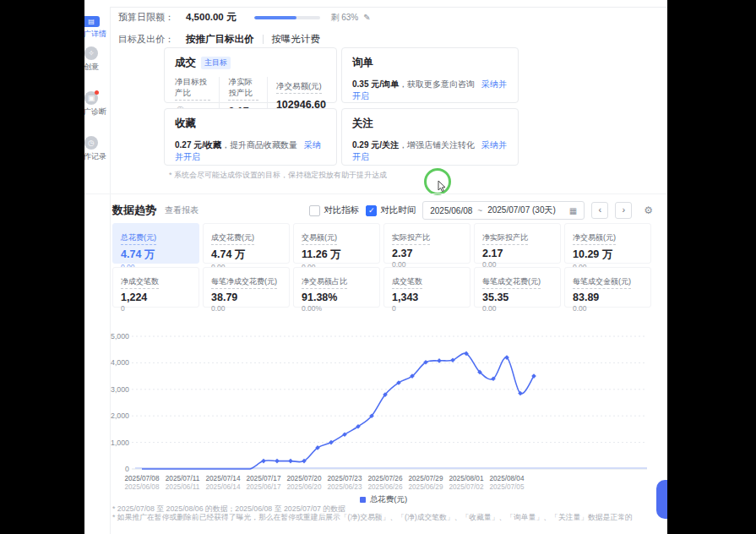 The image size is (756, 534). Describe the element at coordinates (430, 63) in the screenshot. I see `goal-card-title: 询单` at that location.